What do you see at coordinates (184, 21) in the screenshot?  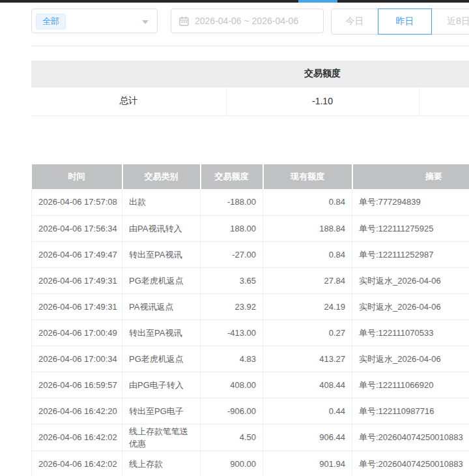 I see `calendar-icon` at bounding box center [184, 21].